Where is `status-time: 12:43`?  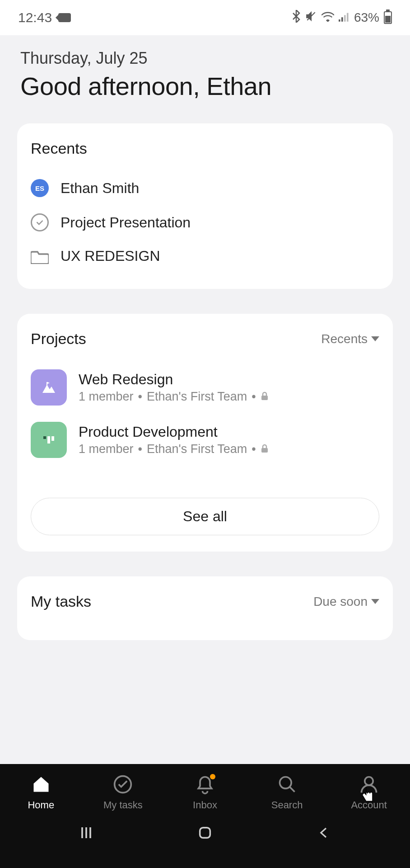
status-time: 12:43 is located at coordinates (35, 18).